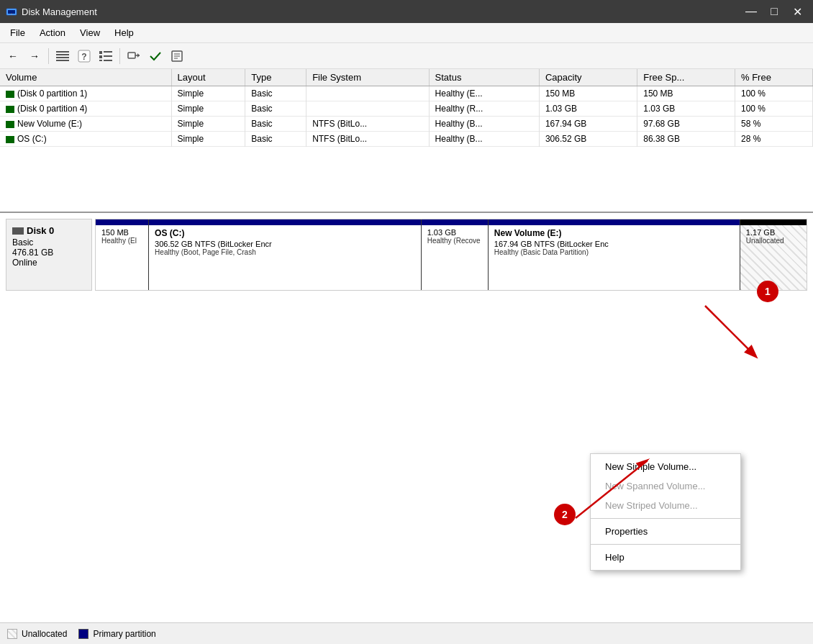 The height and width of the screenshot is (644, 813). What do you see at coordinates (407, 94) in the screenshot?
I see `table-row: (Disk 0 partition 1) Simple Basic Health…` at bounding box center [407, 94].